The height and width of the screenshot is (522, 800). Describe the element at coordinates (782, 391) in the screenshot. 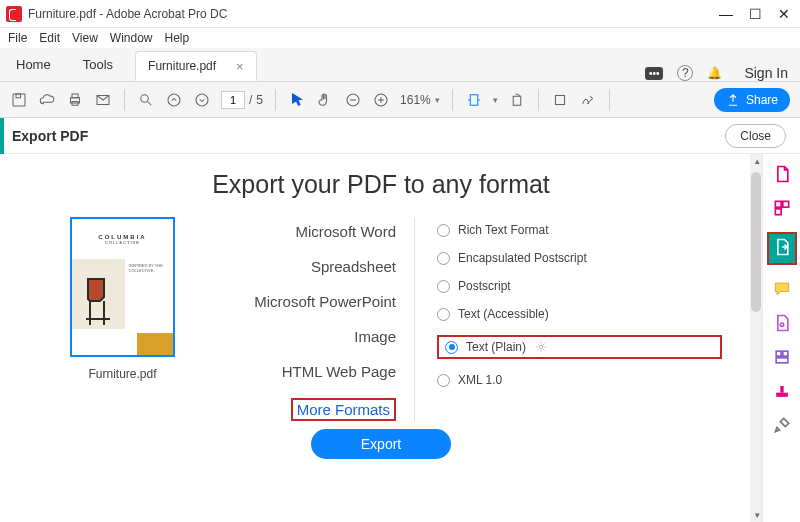

I see `stamp-icon` at that location.